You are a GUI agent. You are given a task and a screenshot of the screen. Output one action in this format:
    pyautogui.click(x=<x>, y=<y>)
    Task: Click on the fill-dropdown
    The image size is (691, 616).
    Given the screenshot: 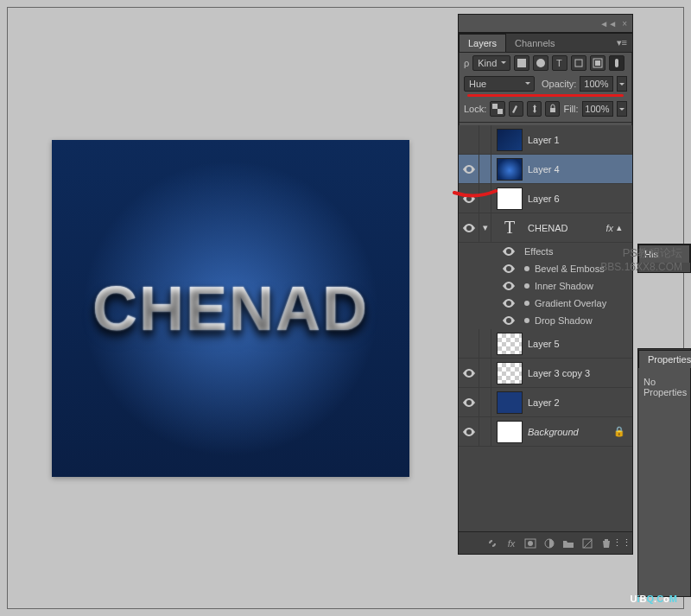 What is the action you would take?
    pyautogui.click(x=622, y=109)
    